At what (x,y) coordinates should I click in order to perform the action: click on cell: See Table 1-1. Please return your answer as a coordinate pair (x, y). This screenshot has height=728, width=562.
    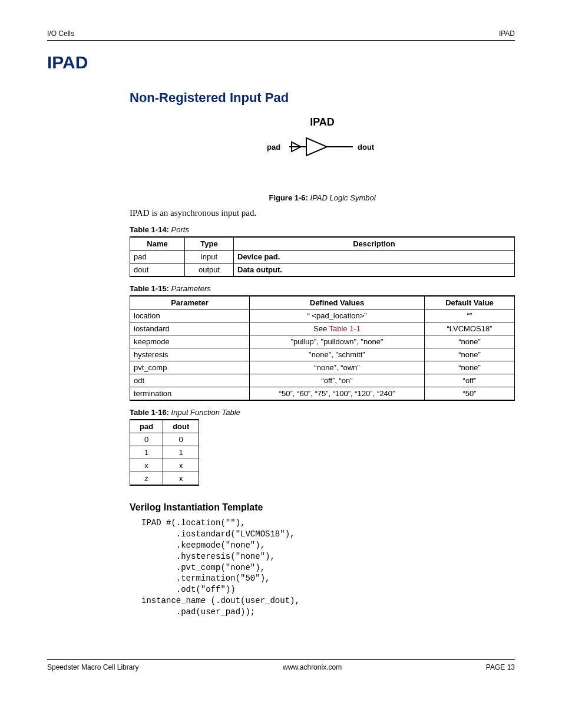
    Looking at the image, I should click on (337, 329).